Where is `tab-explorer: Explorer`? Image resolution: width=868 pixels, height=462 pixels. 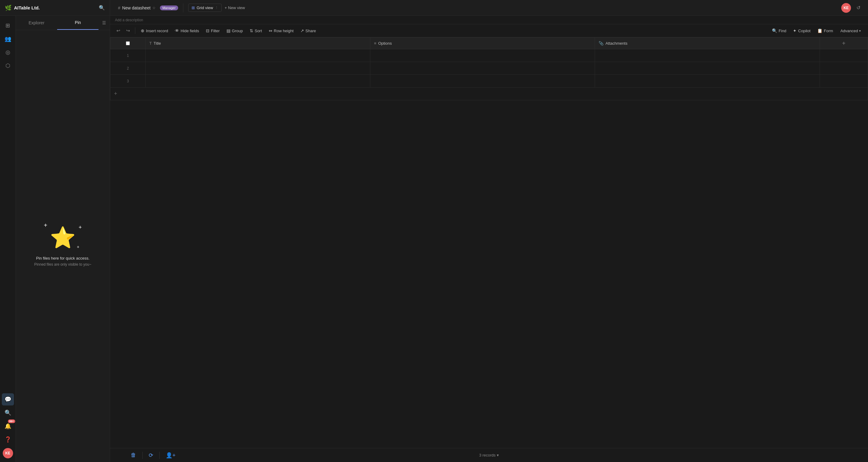
tab-explorer: Explorer is located at coordinates (36, 23).